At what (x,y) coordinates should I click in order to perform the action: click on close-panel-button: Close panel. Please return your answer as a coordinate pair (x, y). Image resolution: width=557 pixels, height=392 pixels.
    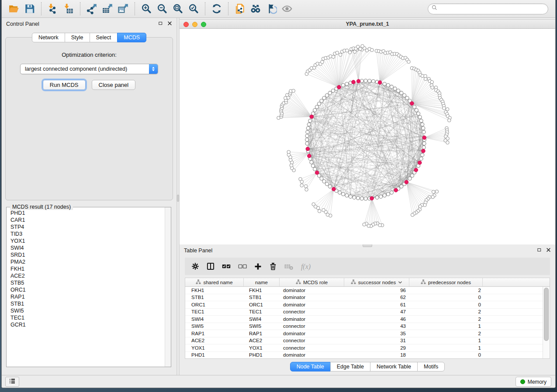
    Looking at the image, I should click on (114, 85).